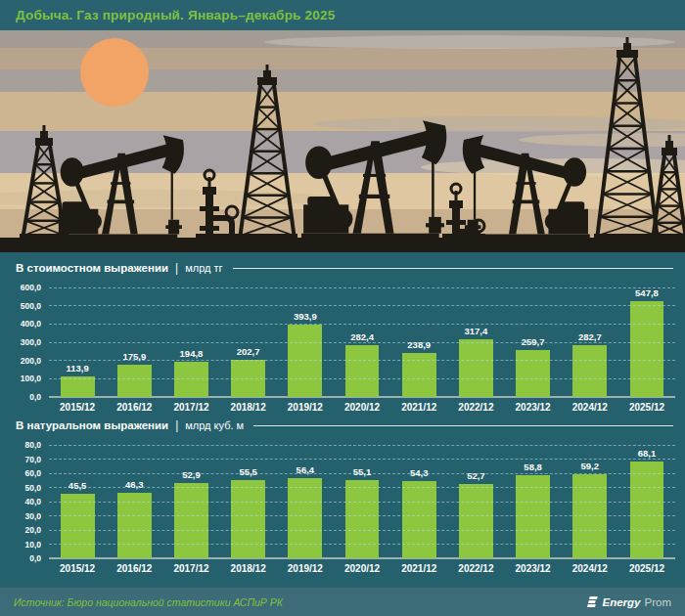 The height and width of the screenshot is (616, 685). Describe the element at coordinates (622, 602) in the screenshot. I see `brand-name-bold: Energy` at that location.